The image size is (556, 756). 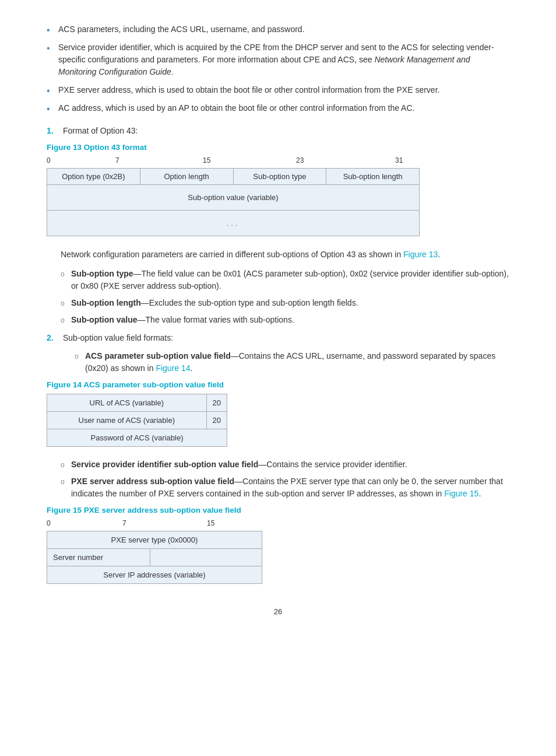 I want to click on figure-14-container: URL of ACS (variable) 20 User name of AC…, so click(x=278, y=420).